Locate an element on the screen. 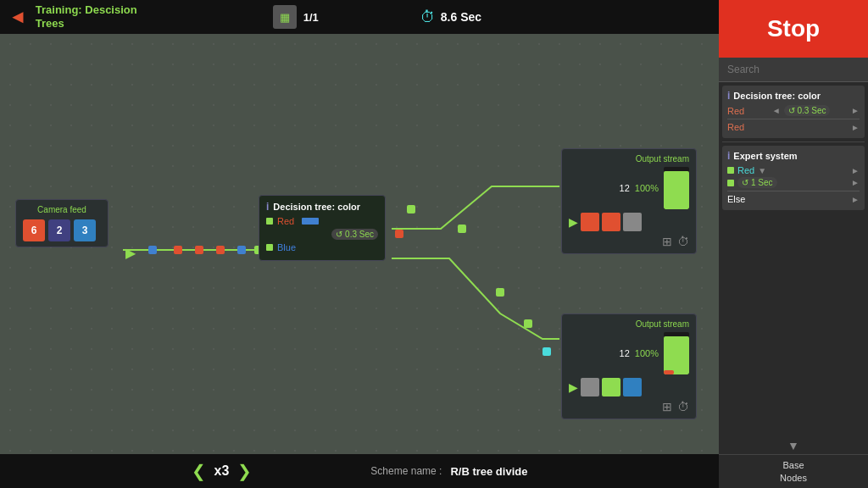 Image resolution: width=868 pixels, height=488 pixels. panel-dropdown-arrow: ▼ is located at coordinates (762, 171).